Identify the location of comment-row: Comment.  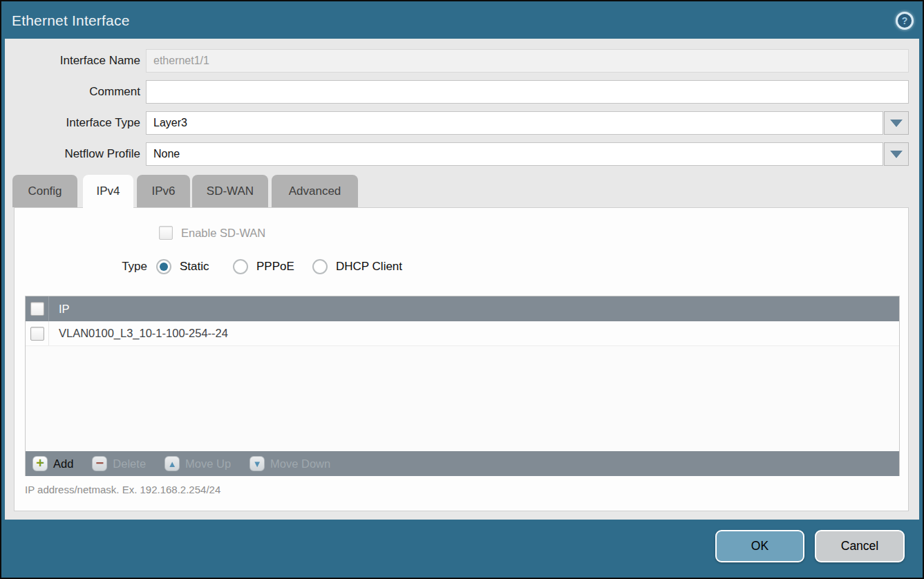
(457, 92).